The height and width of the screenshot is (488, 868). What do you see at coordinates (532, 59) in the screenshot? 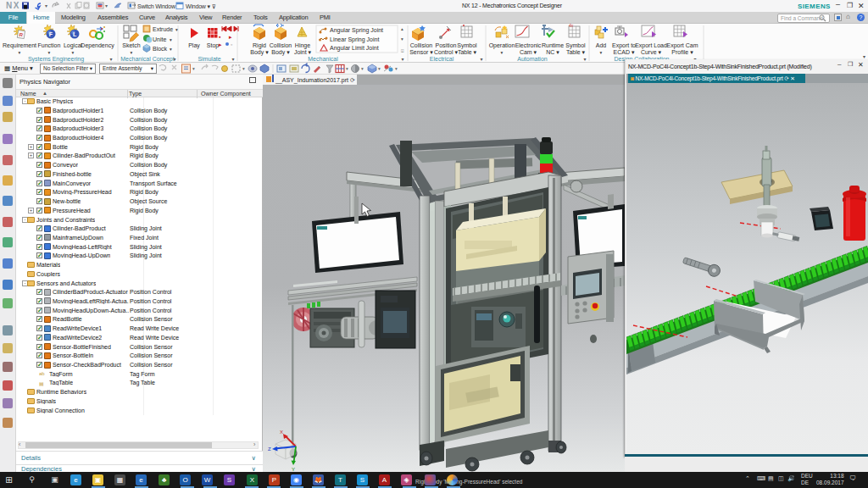
I see `svg-text: Automation` at bounding box center [532, 59].